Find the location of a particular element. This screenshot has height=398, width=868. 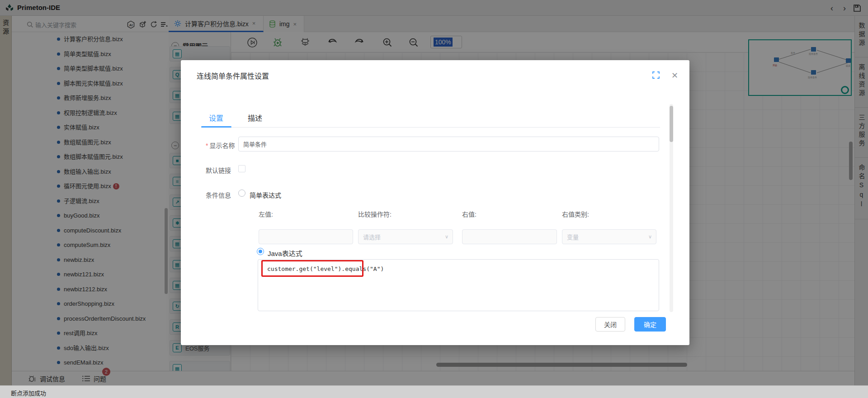

operator-placeholder: 请选择 is located at coordinates (372, 237).